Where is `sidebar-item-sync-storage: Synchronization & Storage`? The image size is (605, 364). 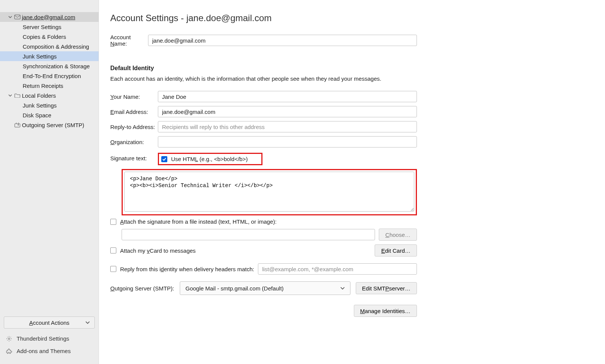 sidebar-item-sync-storage: Synchronization & Storage is located at coordinates (49, 66).